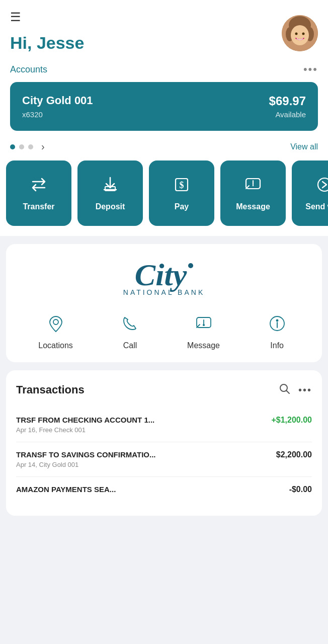 The image size is (328, 644). Describe the element at coordinates (277, 346) in the screenshot. I see `info-label: Info` at that location.